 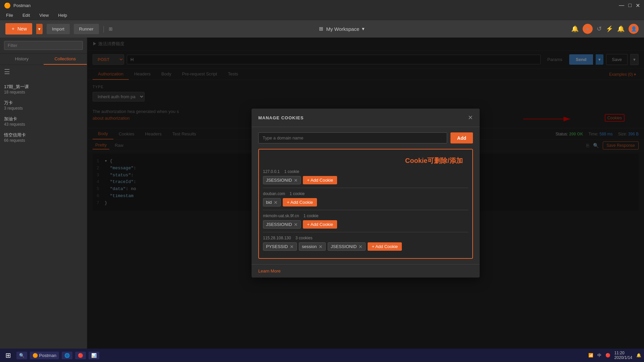 What do you see at coordinates (639, 355) in the screenshot?
I see `taskbar-notification-icon: 🔔` at bounding box center [639, 355].